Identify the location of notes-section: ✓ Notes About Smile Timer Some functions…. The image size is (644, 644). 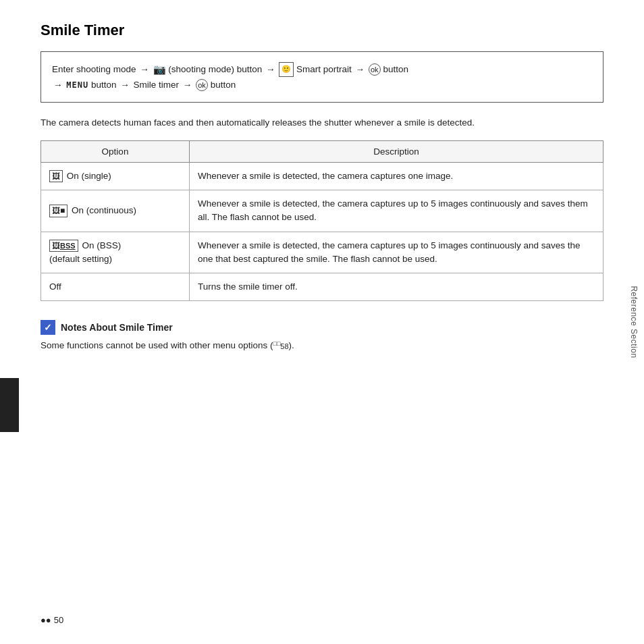
(322, 336).